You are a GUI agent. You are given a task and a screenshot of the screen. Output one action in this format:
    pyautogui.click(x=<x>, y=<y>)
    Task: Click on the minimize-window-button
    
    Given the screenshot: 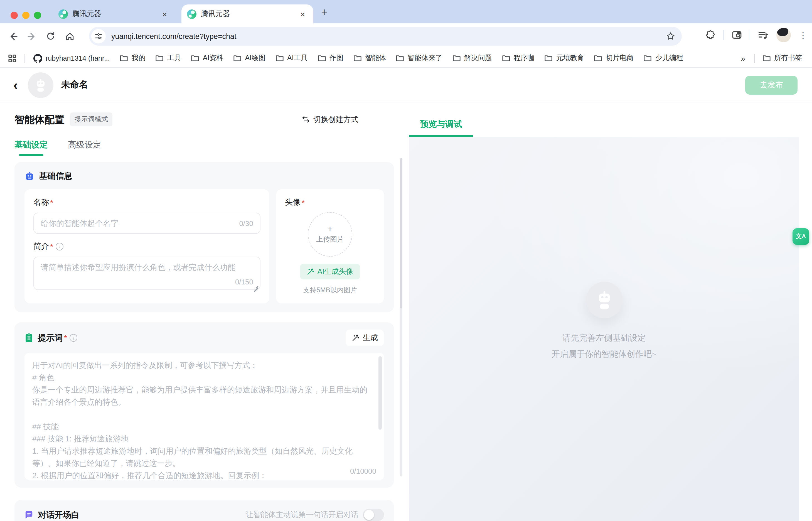 What is the action you would take?
    pyautogui.click(x=26, y=16)
    